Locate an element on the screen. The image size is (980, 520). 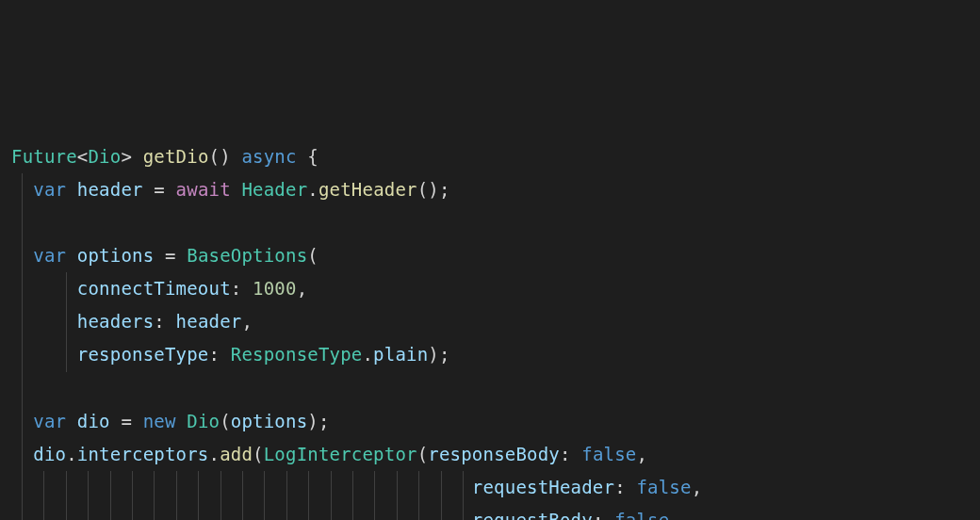
number-literal: 1000 is located at coordinates (275, 288).